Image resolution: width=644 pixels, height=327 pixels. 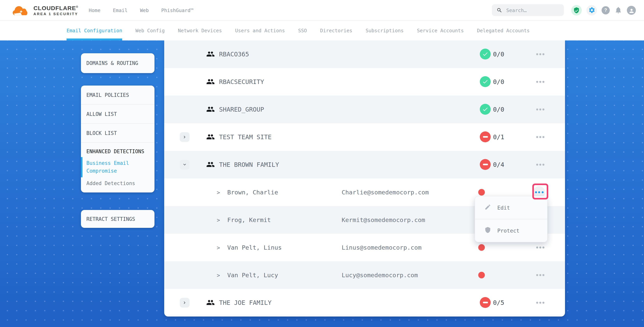 What do you see at coordinates (508, 231) in the screenshot?
I see `context-menu-label: Protect` at bounding box center [508, 231].